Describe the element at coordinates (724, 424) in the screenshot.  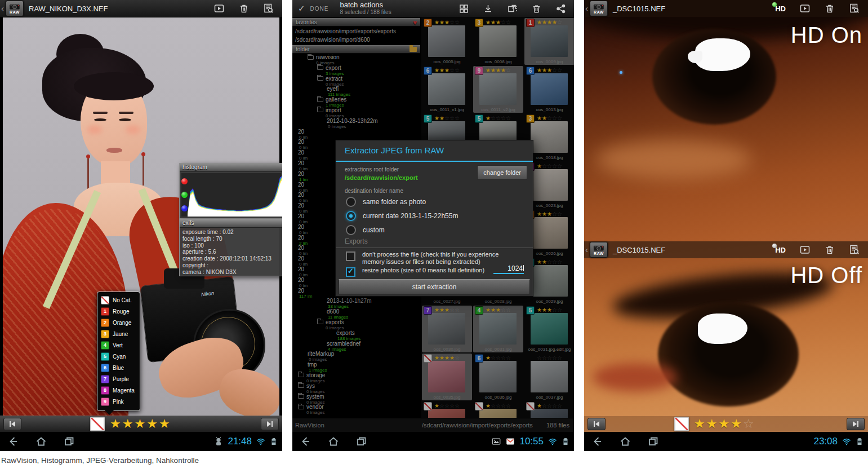
I see `star-rating: ★★★★☆` at that location.